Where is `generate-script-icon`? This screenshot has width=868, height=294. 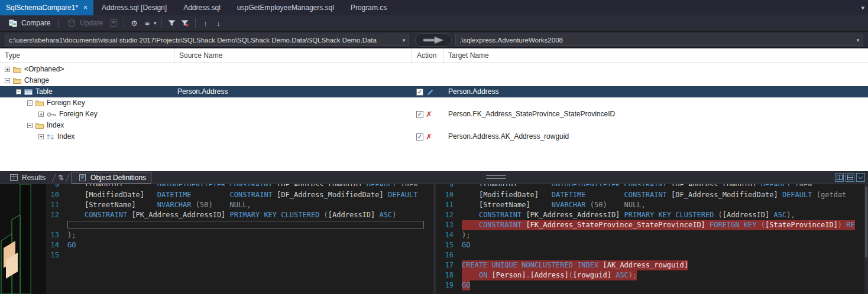 generate-script-icon is located at coordinates (114, 23).